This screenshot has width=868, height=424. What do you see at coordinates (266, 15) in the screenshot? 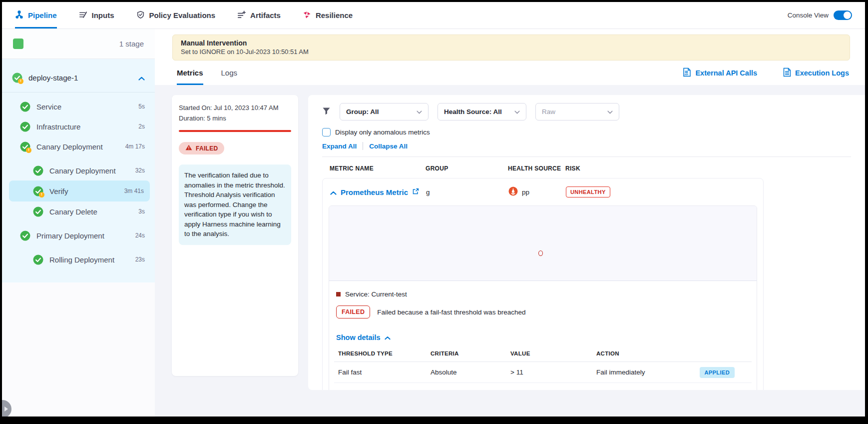
I see `tab-label: Artifacts` at bounding box center [266, 15].